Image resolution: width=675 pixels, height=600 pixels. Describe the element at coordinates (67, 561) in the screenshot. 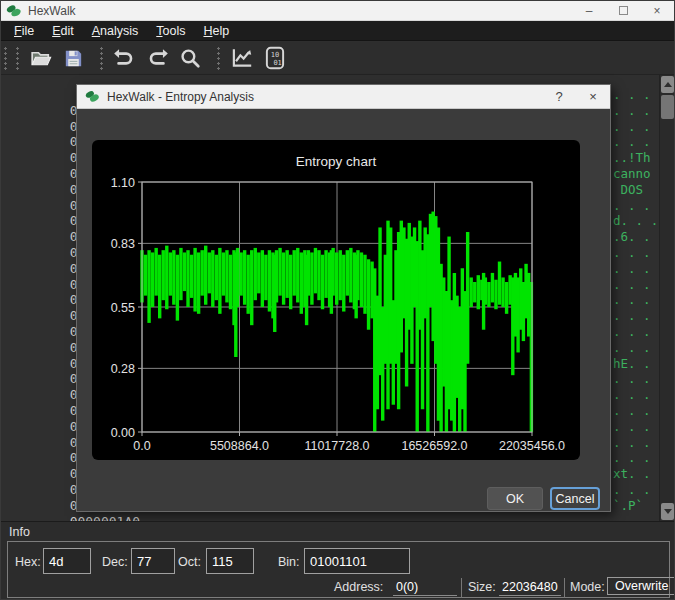

I see `hex-field` at that location.